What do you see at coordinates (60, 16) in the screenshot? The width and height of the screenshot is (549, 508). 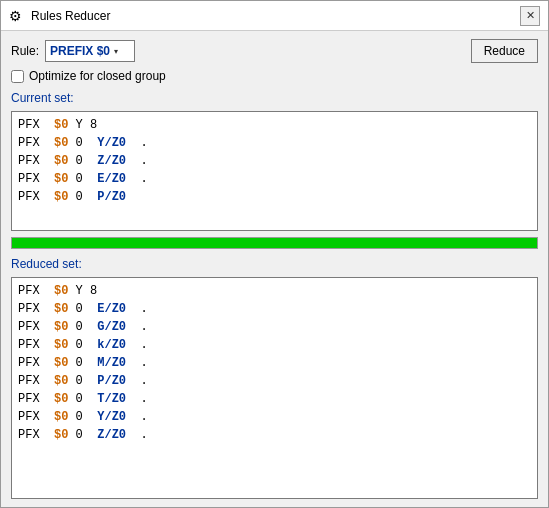 I see `title-bar-left: ⚙ Rules Reducer` at bounding box center [60, 16].